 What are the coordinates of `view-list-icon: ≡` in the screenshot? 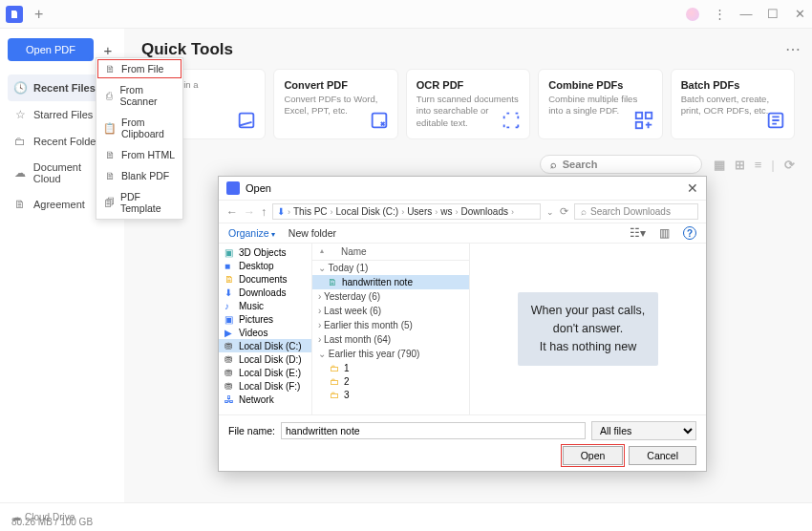 It's located at (759, 164).